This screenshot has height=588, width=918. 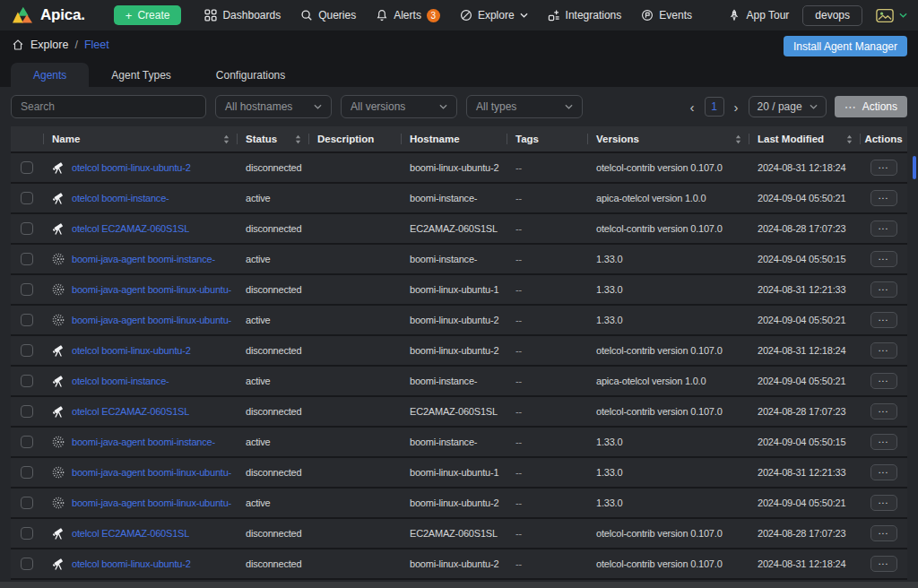 What do you see at coordinates (524, 107) in the screenshot?
I see `types-filter-select: All types` at bounding box center [524, 107].